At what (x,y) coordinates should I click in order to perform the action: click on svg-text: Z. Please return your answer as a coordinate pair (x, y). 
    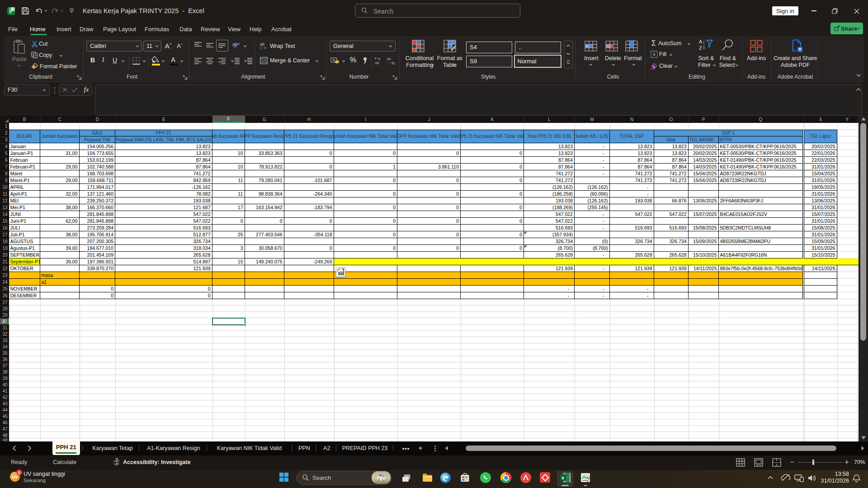
    Looking at the image, I should click on (701, 48).